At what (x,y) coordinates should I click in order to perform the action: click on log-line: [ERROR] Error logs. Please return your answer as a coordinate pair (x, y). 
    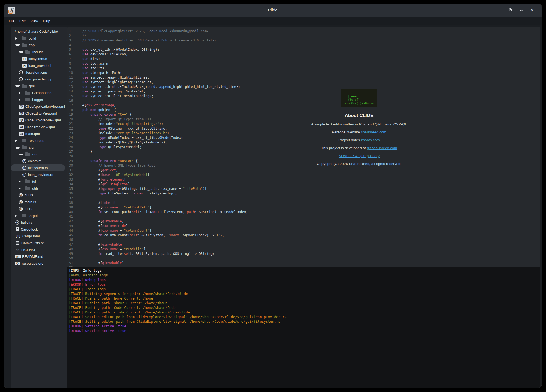
    Looking at the image, I should click on (305, 284).